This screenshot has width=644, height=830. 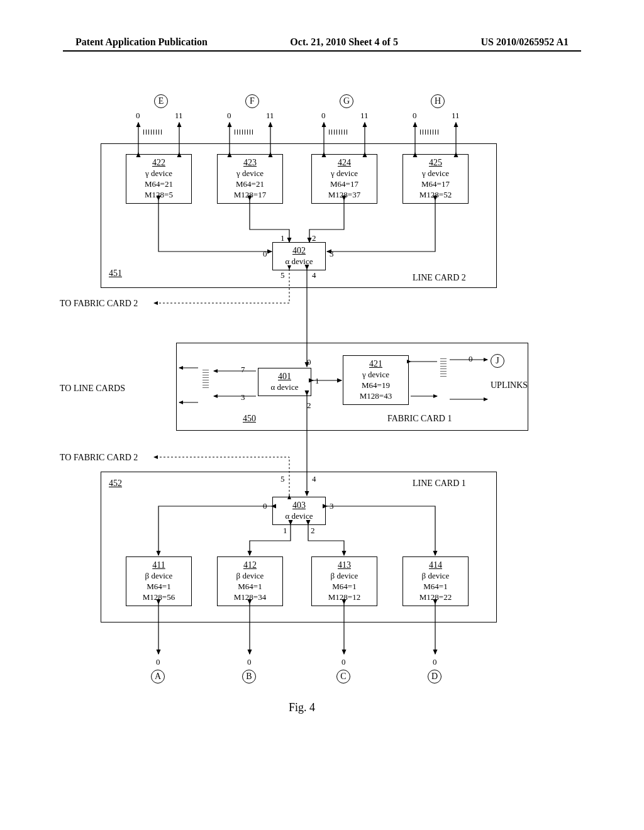 What do you see at coordinates (158, 195) in the screenshot?
I see `device-m128: M128=5` at bounding box center [158, 195].